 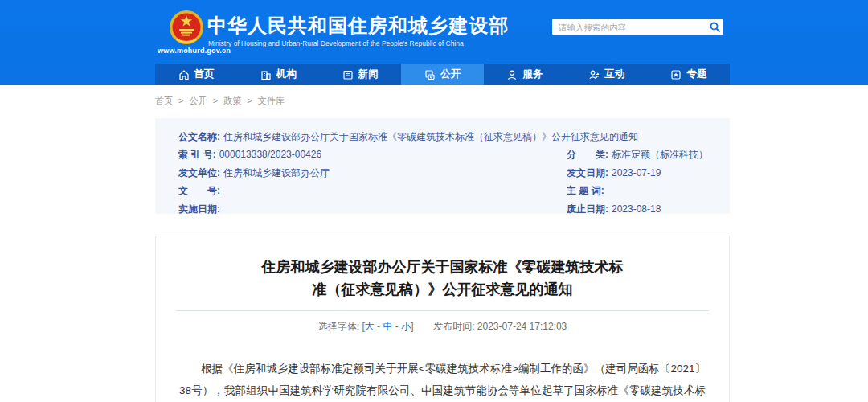 I want to click on field-label: 发文日期:, so click(x=588, y=173).